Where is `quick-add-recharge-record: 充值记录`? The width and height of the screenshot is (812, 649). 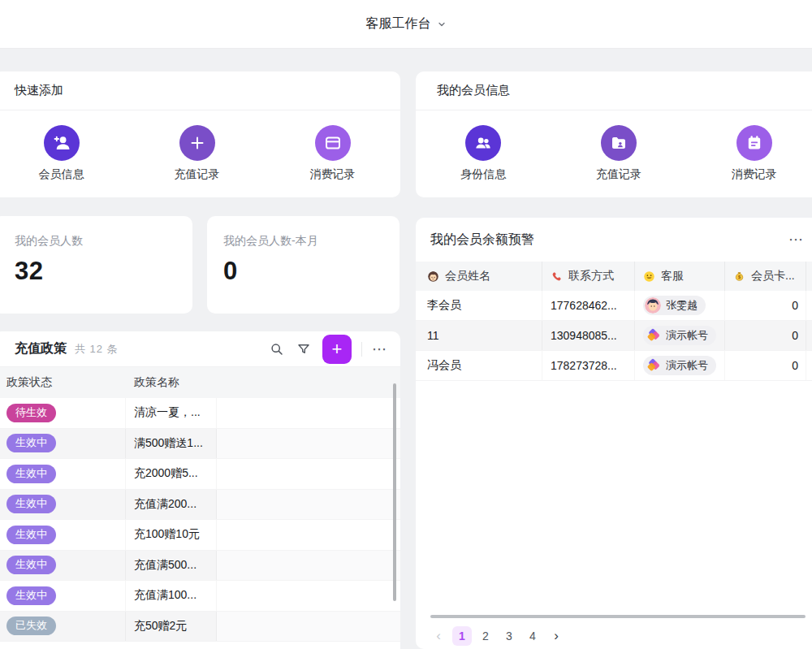
quick-add-recharge-record: 充值记录 is located at coordinates (197, 154).